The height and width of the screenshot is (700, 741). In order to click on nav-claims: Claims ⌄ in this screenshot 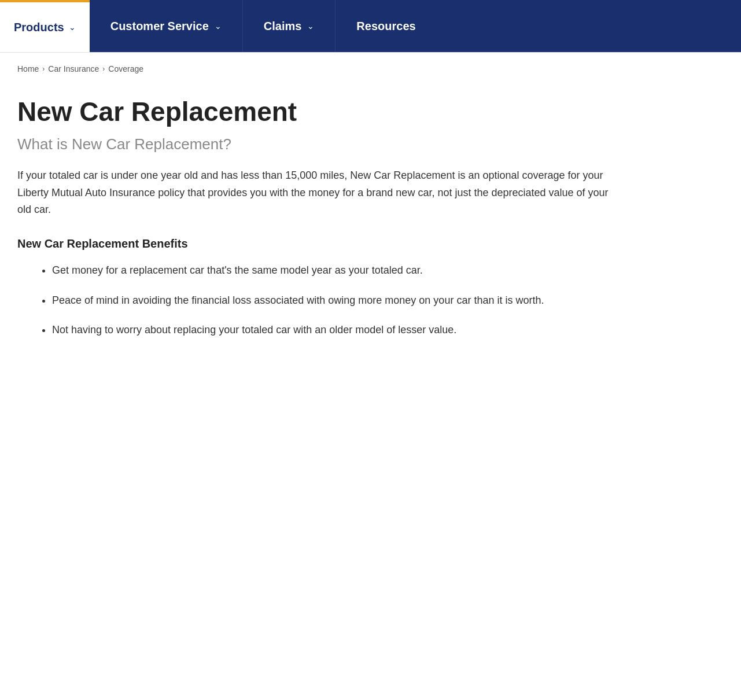, I will do `click(289, 26)`.